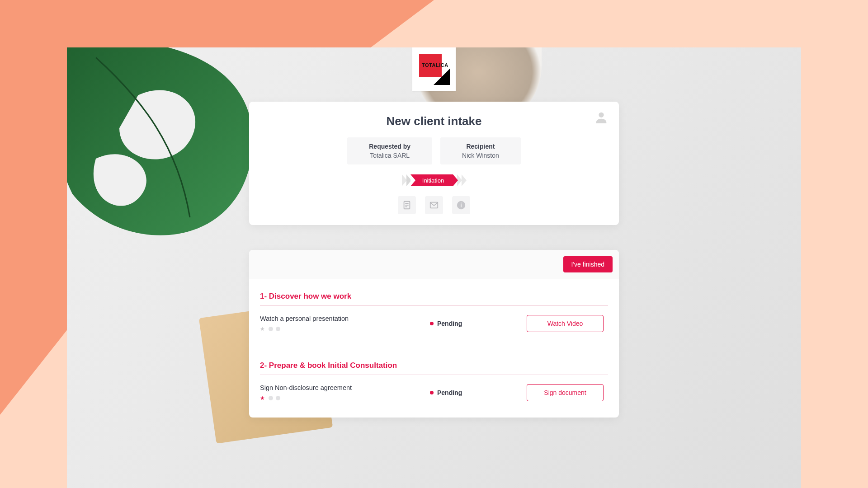 The width and height of the screenshot is (868, 488). Describe the element at coordinates (435, 65) in the screenshot. I see `brand-name: TOTALICA` at that location.